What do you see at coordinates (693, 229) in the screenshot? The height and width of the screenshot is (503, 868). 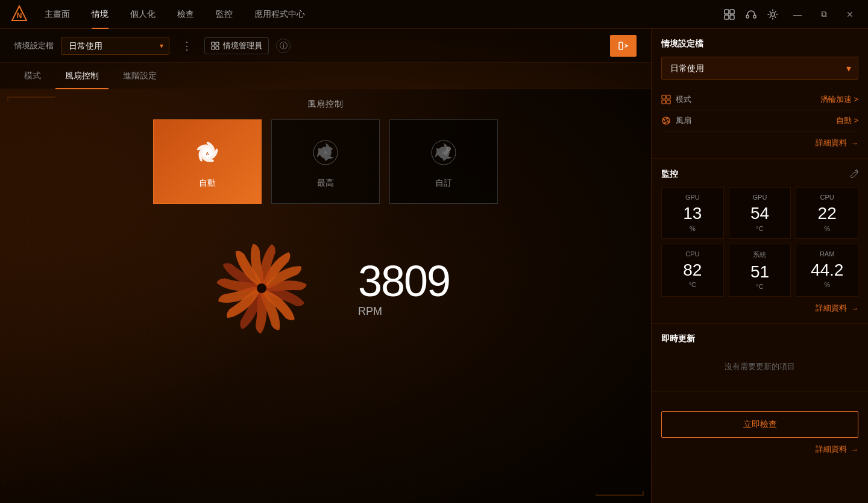 I see `monitor-gpu-percent-unit: %` at bounding box center [693, 229].